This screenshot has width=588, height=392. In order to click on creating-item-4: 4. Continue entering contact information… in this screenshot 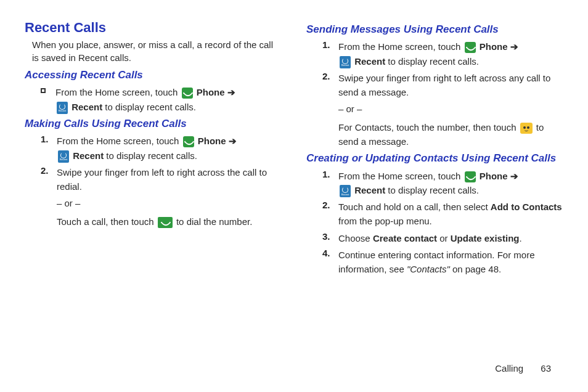, I will do `click(435, 263)`.